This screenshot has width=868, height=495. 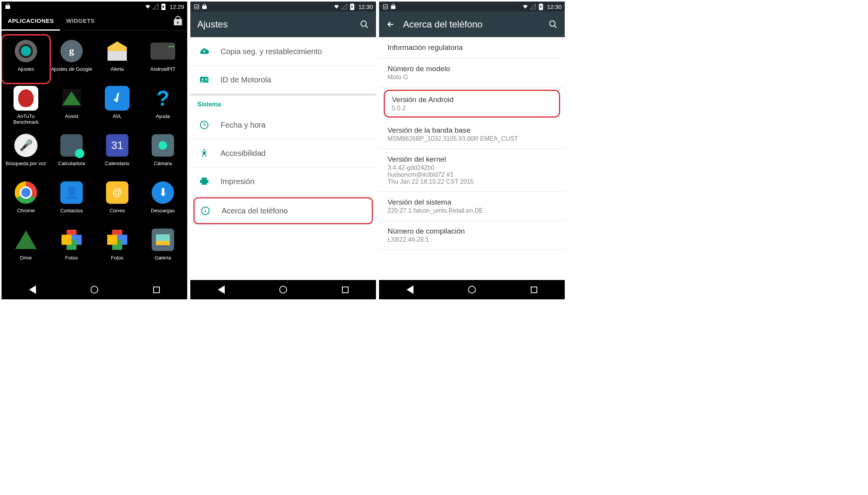 I want to click on app-calendar: 31Calendario, so click(x=117, y=154).